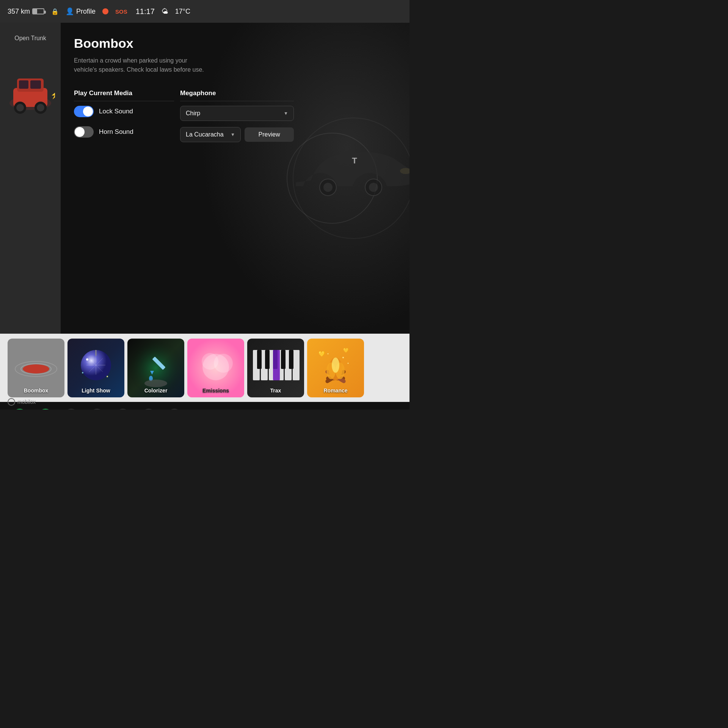 Image resolution: width=728 pixels, height=728 pixels. Describe the element at coordinates (84, 111) in the screenshot. I see `lock-sound-toggle` at that location.